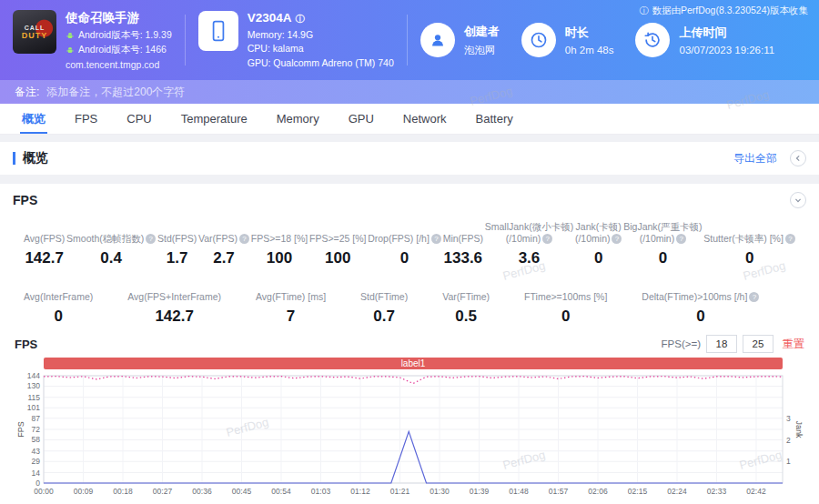  What do you see at coordinates (34, 118) in the screenshot?
I see `tab-概览: 概览` at bounding box center [34, 118].